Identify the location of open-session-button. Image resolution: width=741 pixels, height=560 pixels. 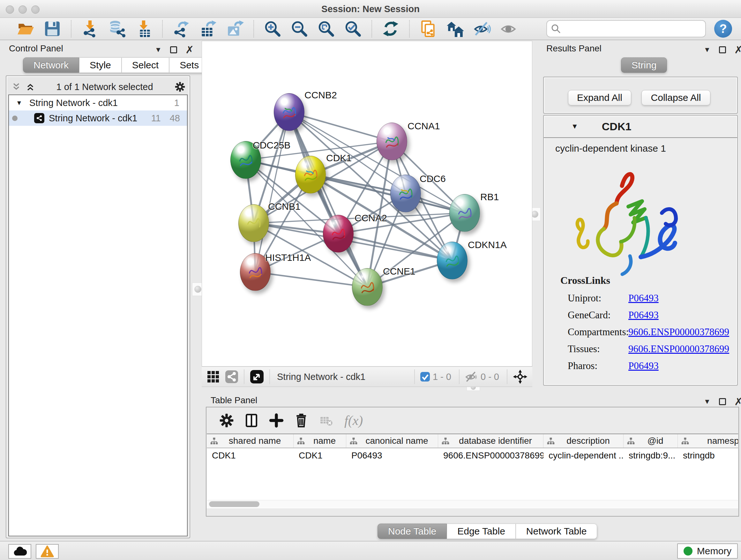
(25, 29).